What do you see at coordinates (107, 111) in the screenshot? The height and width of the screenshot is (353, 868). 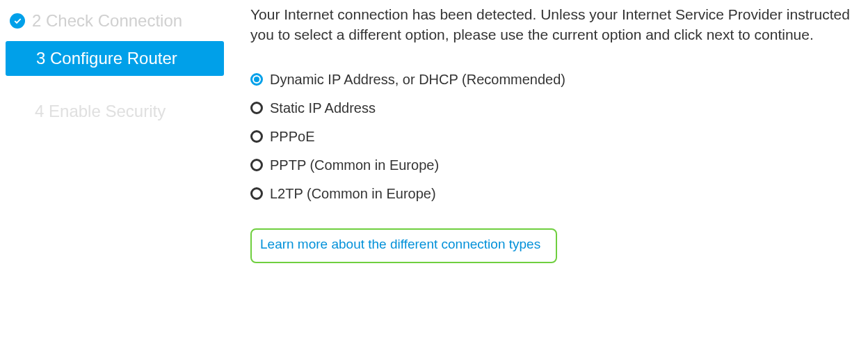 I see `step-label: Enable Security` at bounding box center [107, 111].